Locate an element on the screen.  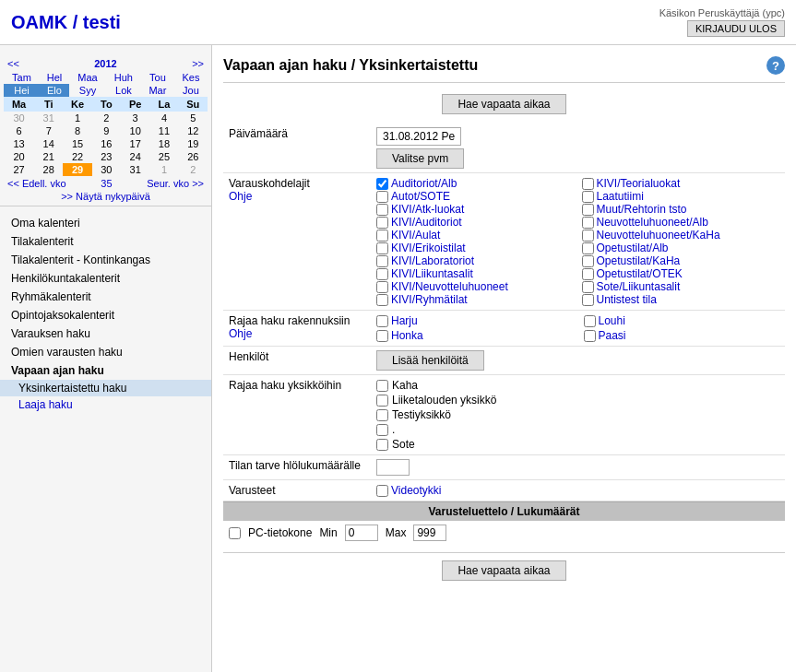
cal-day: 19 is located at coordinates (194, 144).